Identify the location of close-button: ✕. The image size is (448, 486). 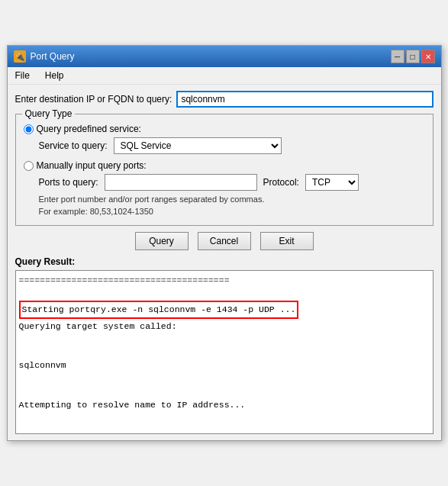
(428, 56).